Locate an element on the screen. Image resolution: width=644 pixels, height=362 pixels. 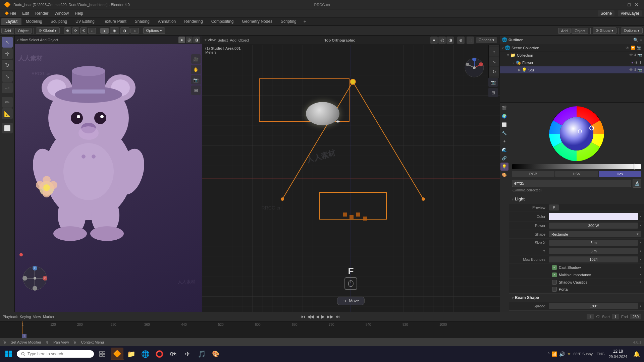
menu-render: Render is located at coordinates (42, 13).